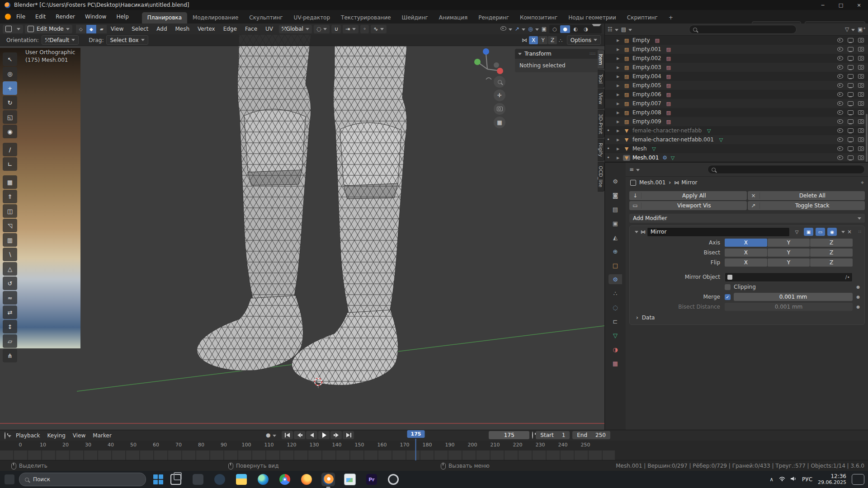 The image size is (868, 488). Describe the element at coordinates (832, 232) in the screenshot. I see `render-display-toggle: ◉` at that location.